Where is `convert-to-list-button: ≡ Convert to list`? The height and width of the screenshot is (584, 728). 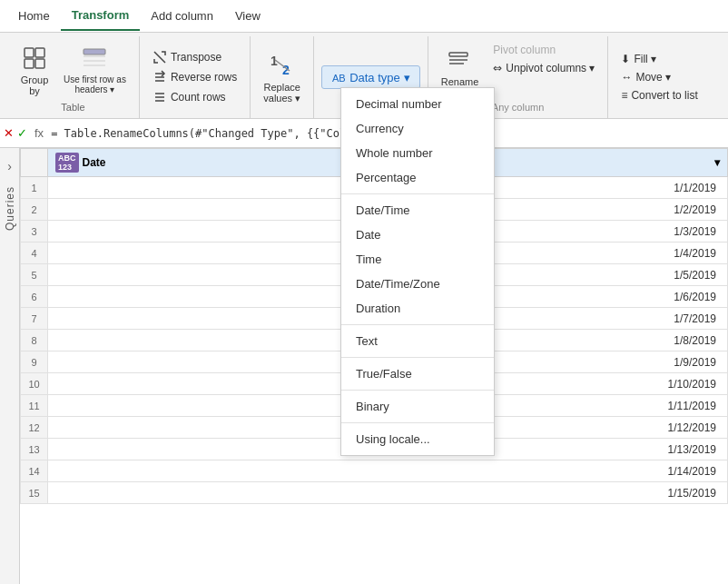 convert-to-list-button: ≡ Convert to list is located at coordinates (659, 95).